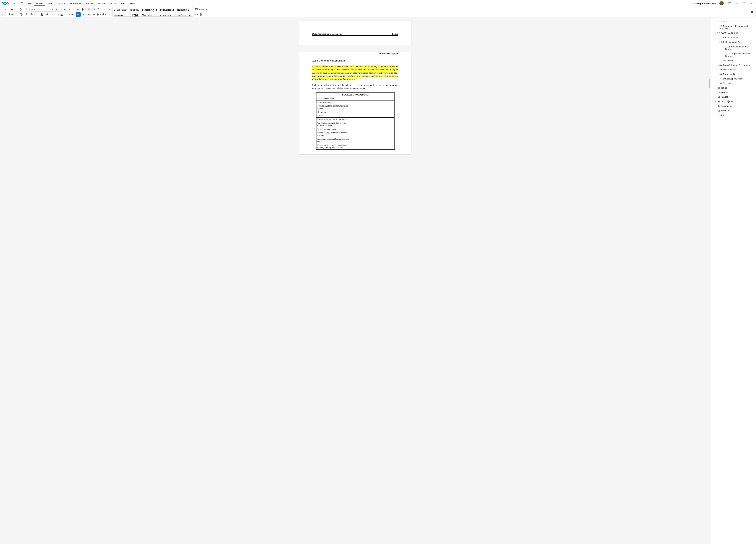 This screenshot has width=756, height=544. Describe the element at coordinates (134, 15) in the screenshot. I see `style-title: Title` at that location.